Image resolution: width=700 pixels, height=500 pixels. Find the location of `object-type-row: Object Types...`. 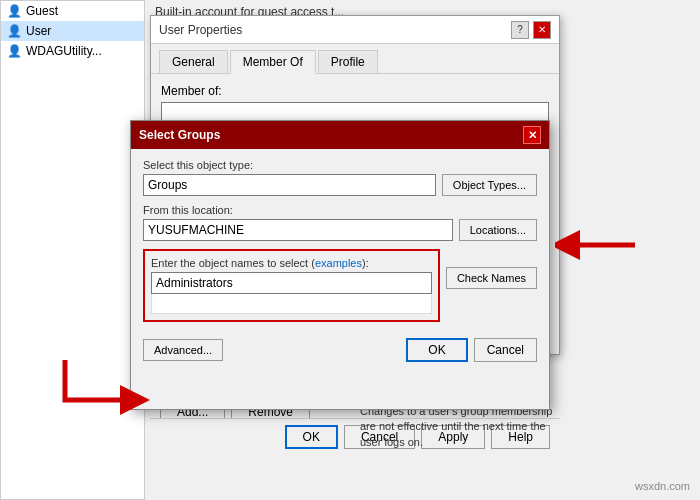

object-type-row: Object Types... is located at coordinates (340, 185).